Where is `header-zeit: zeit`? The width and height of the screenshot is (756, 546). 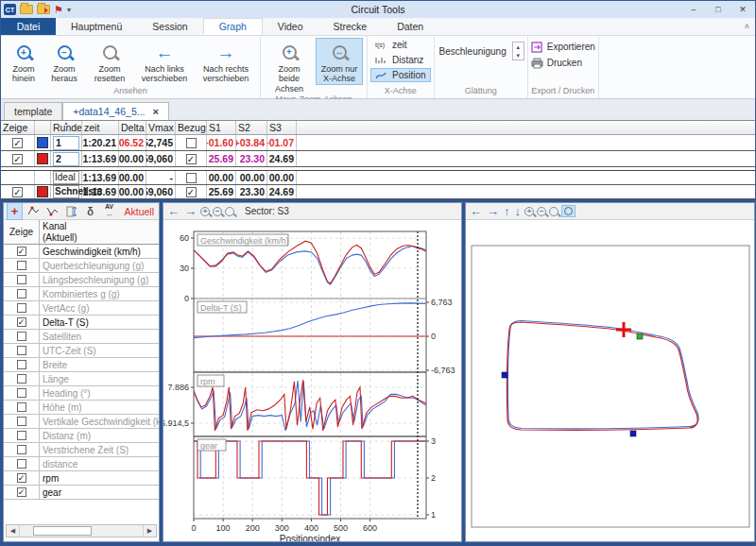
header-zeit: zeit is located at coordinates (100, 128).